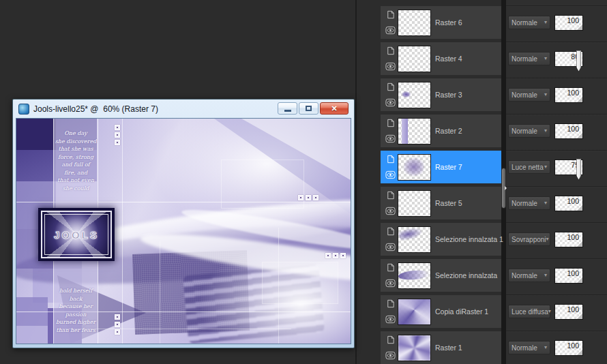  What do you see at coordinates (441, 167) in the screenshot?
I see `layer-row-raster-7-selected: Raster 7` at bounding box center [441, 167].